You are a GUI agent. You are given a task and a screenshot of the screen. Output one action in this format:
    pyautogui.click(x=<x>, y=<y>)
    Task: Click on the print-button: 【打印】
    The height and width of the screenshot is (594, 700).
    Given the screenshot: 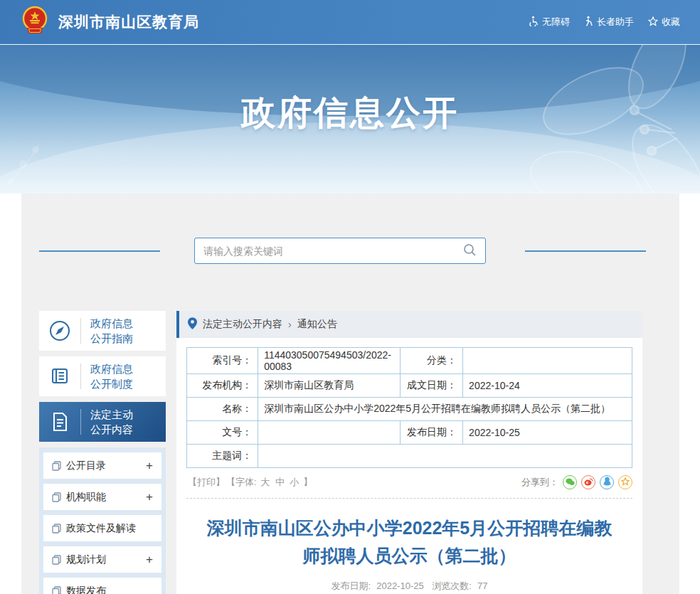 What is the action you would take?
    pyautogui.click(x=206, y=482)
    